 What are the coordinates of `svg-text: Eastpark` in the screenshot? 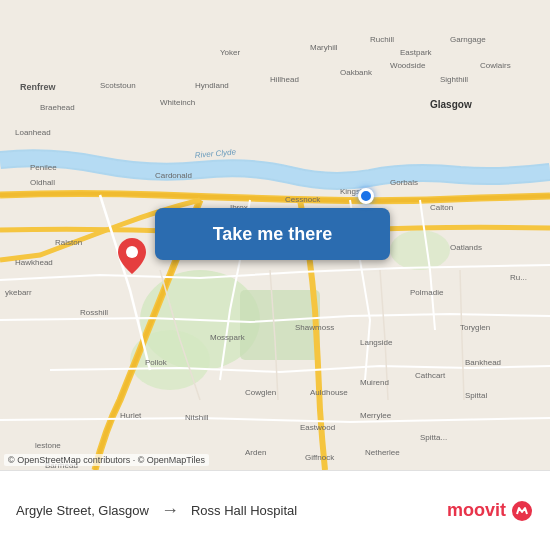 It's located at (416, 52).